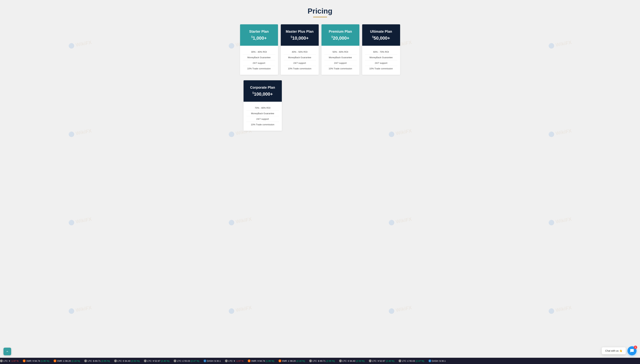  What do you see at coordinates (234, 361) in the screenshot?
I see `ticker-item: L LTC: ¥ -1.97 %` at bounding box center [234, 361].